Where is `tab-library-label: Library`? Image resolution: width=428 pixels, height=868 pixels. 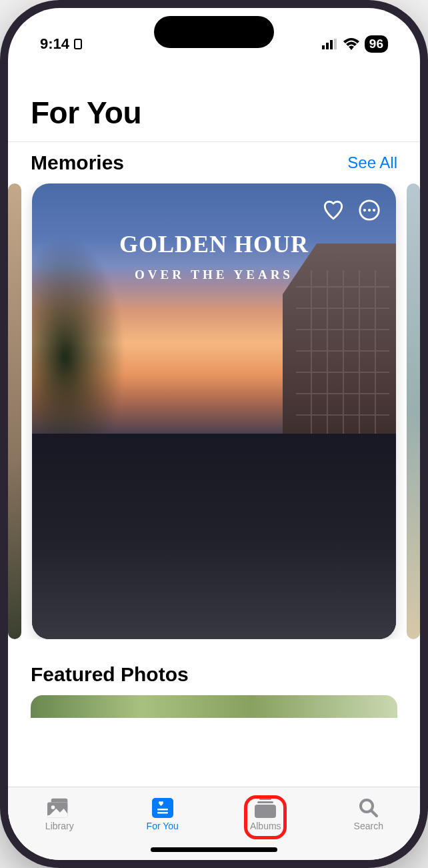 tab-library-label: Library is located at coordinates (60, 826).